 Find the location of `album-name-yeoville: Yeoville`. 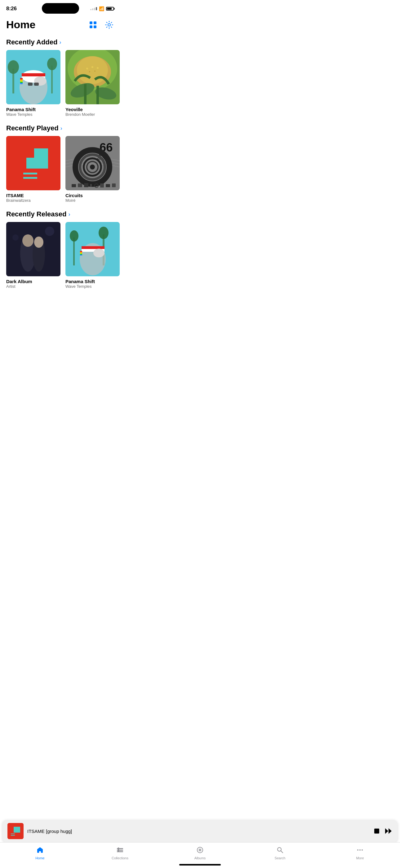

album-name-yeoville: Yeoville is located at coordinates (92, 110).